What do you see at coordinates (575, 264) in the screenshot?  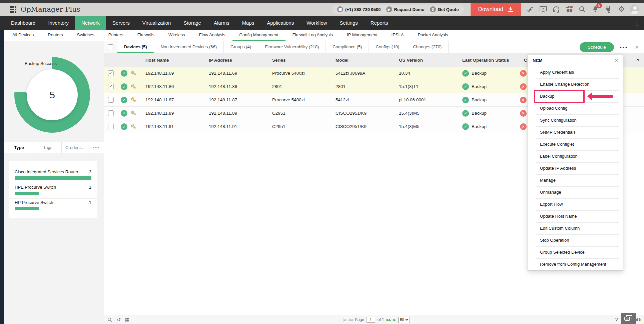 I see `menu-item-remove-from-config-management: Remove from Config Management` at bounding box center [575, 264].